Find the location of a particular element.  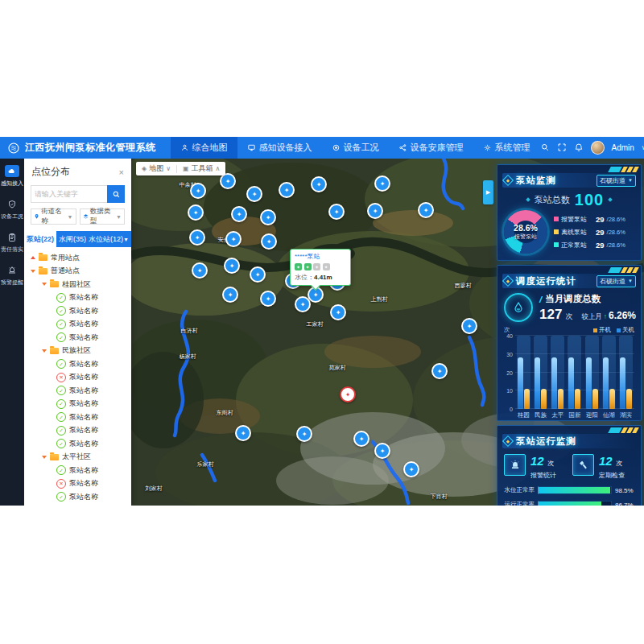

rail-item-device-status: 设备工况 is located at coordinates (12, 209).